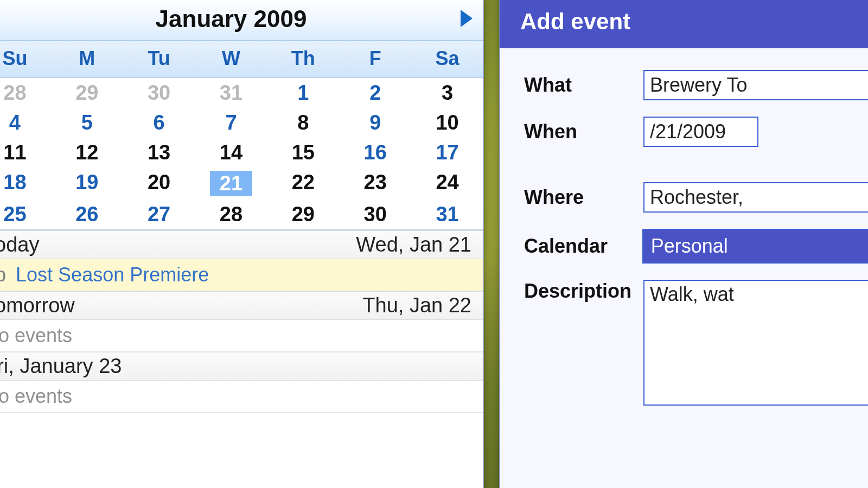  What do you see at coordinates (447, 153) in the screenshot?
I see `date-cell: 17` at bounding box center [447, 153].